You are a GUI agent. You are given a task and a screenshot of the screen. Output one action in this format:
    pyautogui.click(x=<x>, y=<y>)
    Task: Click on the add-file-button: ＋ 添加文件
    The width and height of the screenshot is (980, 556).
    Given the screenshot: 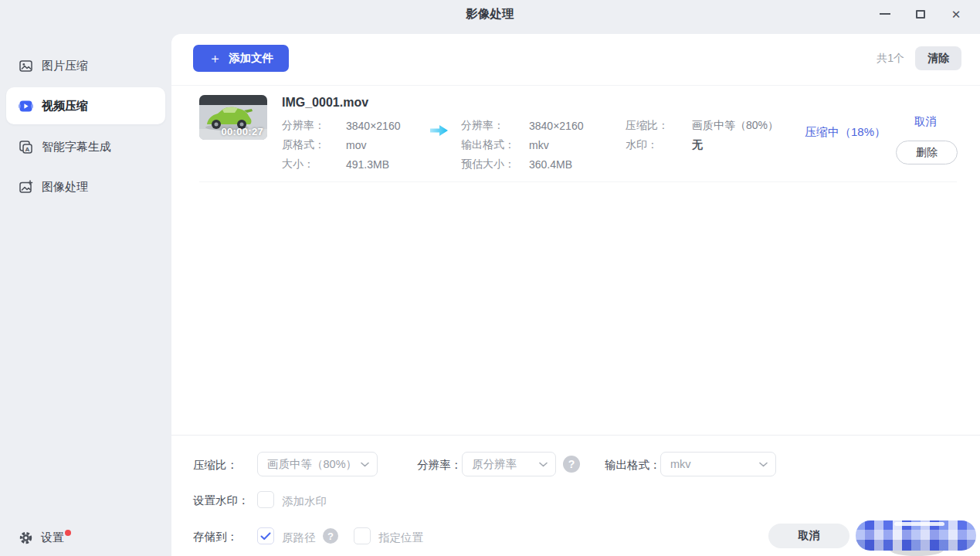 What is the action you would take?
    pyautogui.click(x=241, y=59)
    